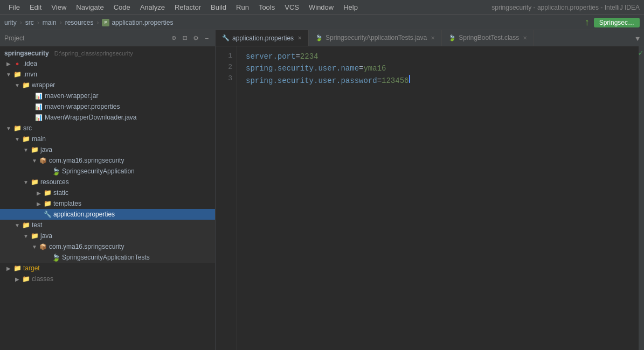 This screenshot has height=350, width=644. I want to click on menu-view: View, so click(59, 8).